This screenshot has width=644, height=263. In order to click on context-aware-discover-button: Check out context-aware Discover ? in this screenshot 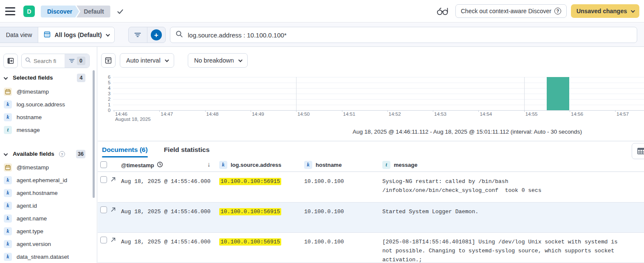, I will do `click(511, 11)`.